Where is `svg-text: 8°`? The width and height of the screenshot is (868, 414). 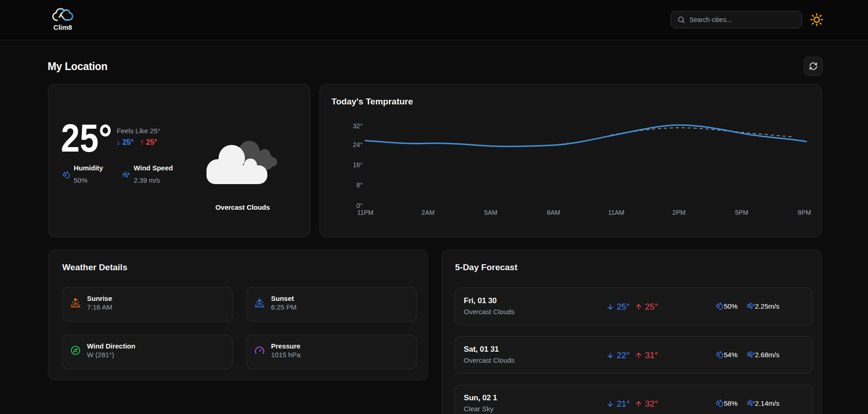 svg-text: 8° is located at coordinates (360, 185).